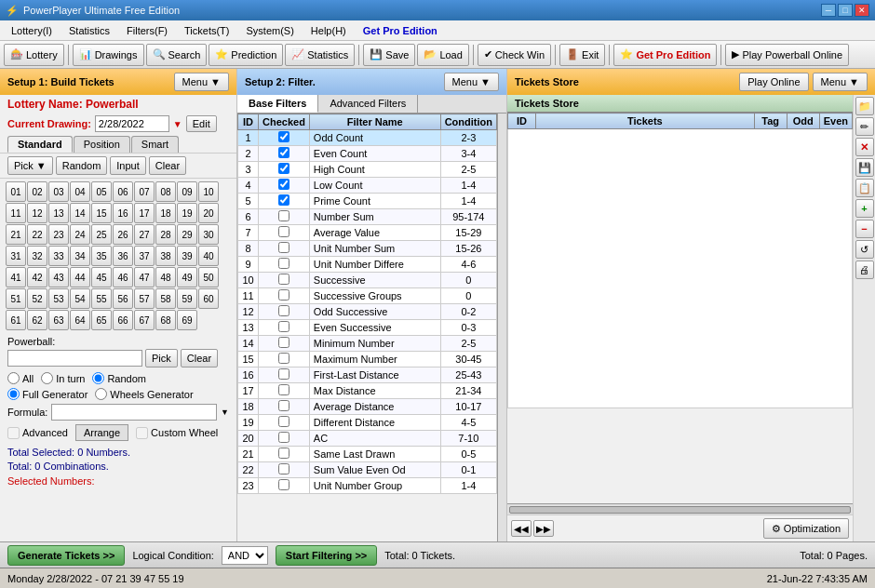 Image resolution: width=875 pixels, height=588 pixels. Describe the element at coordinates (320, 55) in the screenshot. I see `toolbar-statistics: 📈 Statistics` at that location.